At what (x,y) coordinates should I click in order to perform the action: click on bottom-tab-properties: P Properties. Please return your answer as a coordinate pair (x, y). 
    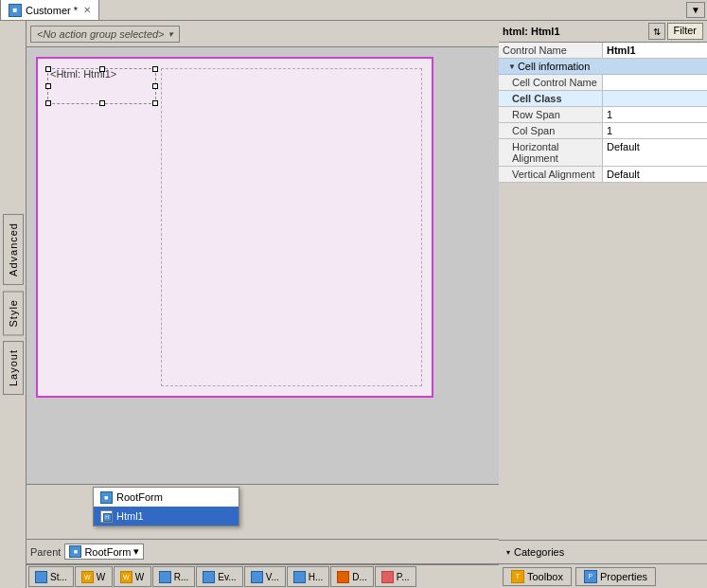
    Looking at the image, I should click on (615, 577).